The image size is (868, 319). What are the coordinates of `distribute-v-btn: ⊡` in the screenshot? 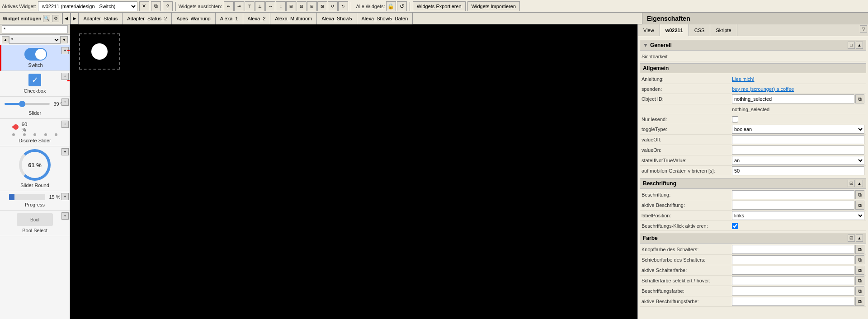 It's located at (302, 6).